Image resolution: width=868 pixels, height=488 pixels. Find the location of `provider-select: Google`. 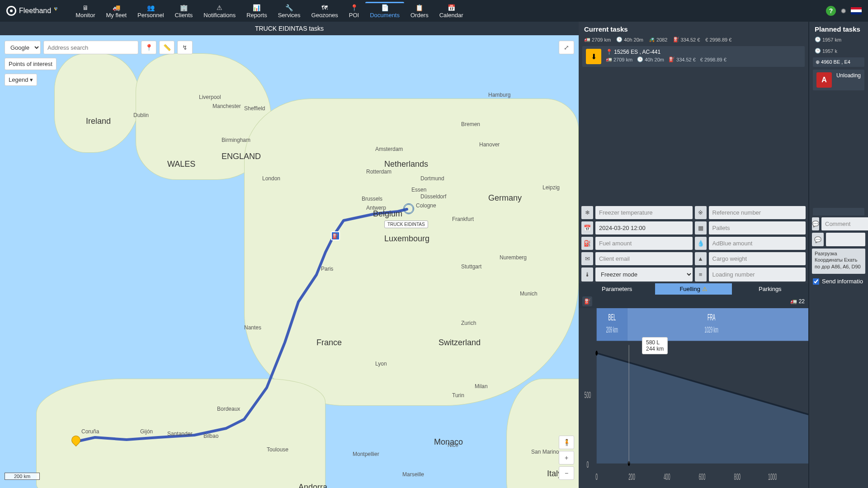

provider-select: Google is located at coordinates (23, 47).